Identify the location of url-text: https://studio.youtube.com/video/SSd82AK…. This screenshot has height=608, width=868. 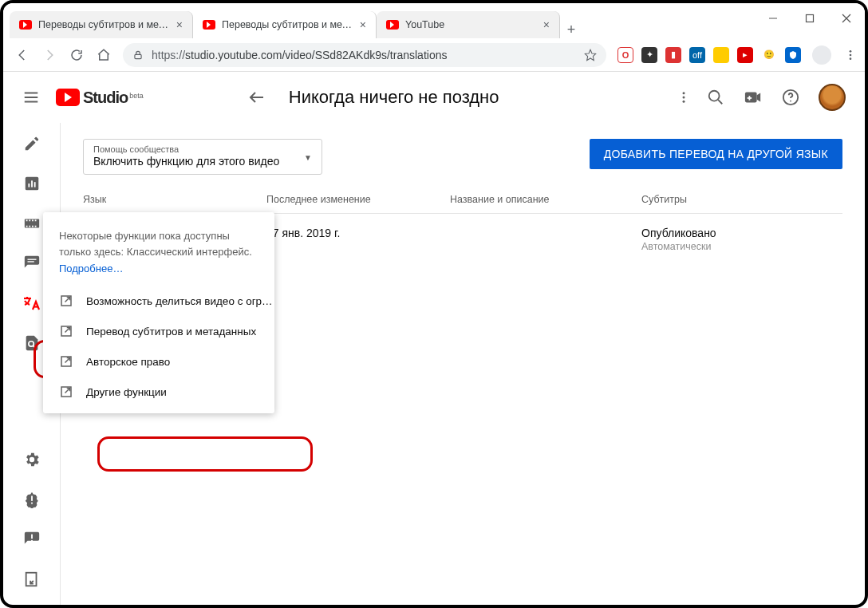
(299, 55).